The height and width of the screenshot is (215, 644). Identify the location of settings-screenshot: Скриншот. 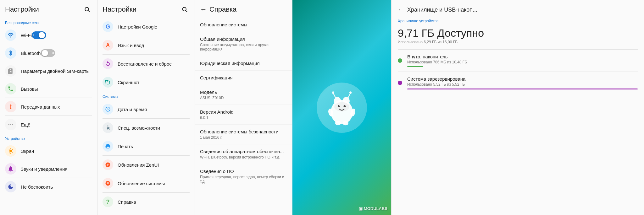
(146, 82).